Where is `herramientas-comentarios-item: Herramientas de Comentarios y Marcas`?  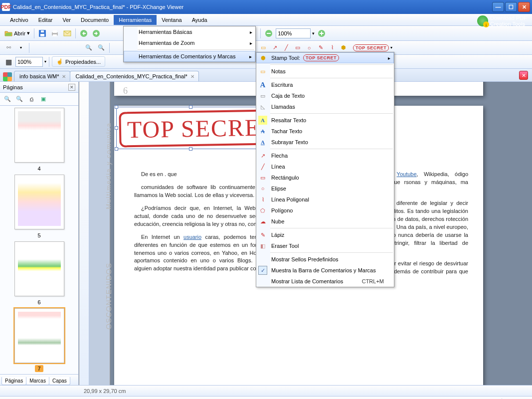
herramientas-comentarios-item: Herramientas de Comentarios y Marcas is located at coordinates (189, 56).